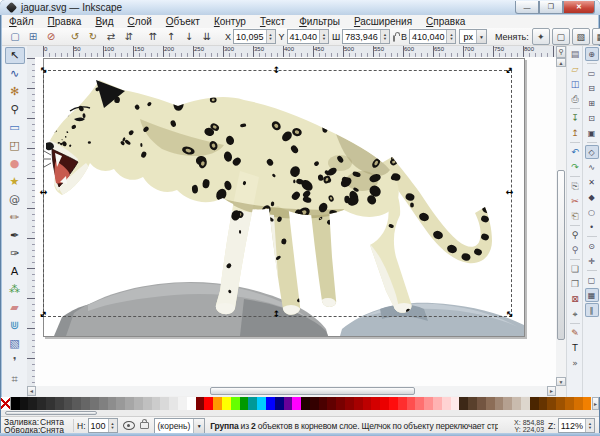 Image resolution: width=600 pixels, height=436 pixels. Describe the element at coordinates (575, 250) in the screenshot. I see `zoom-page-button: ⚲` at that location.